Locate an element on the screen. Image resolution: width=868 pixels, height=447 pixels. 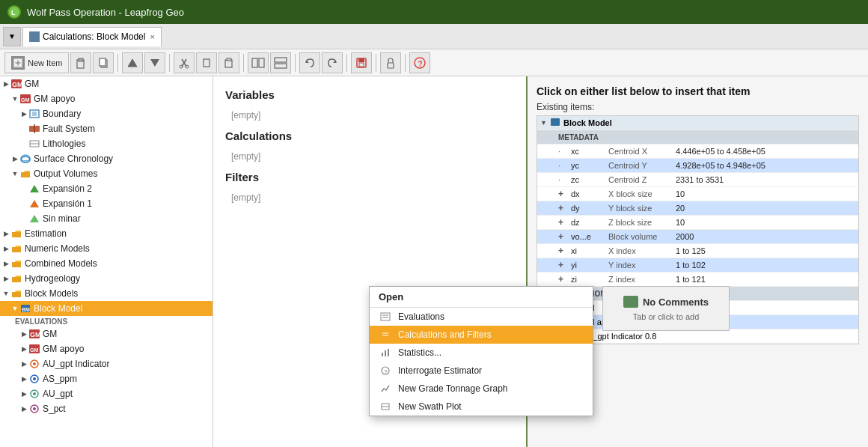
ctx-calculations-label: Calculations and Filters is located at coordinates (444, 335).